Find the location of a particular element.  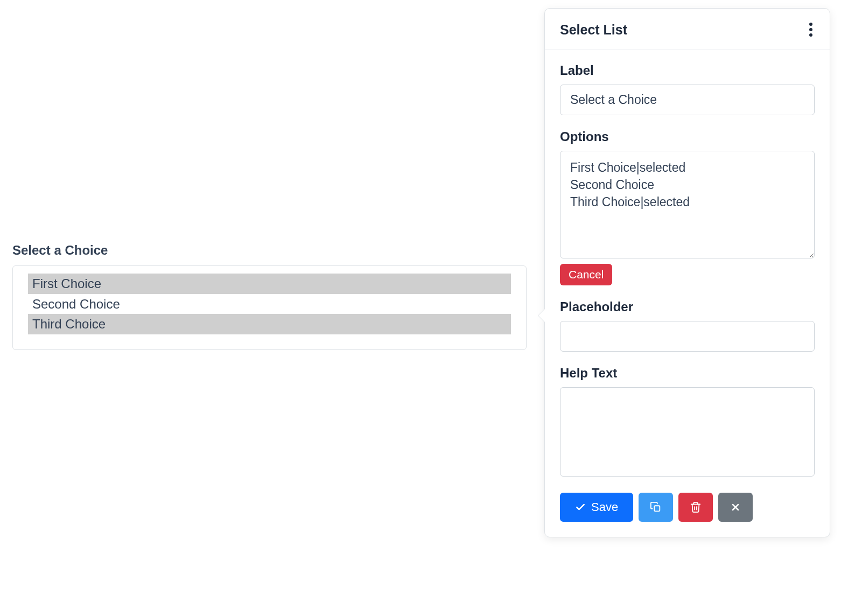

copy-icon is located at coordinates (656, 507).